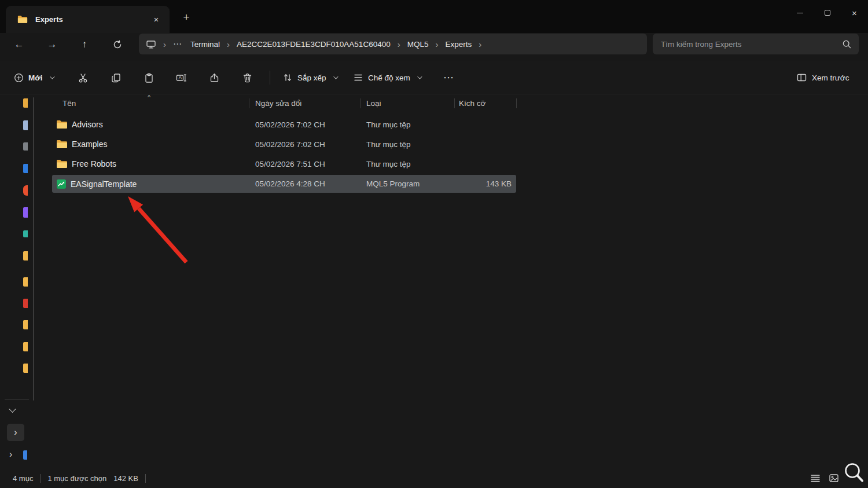 The width and height of the screenshot is (868, 488). I want to click on search-icon, so click(847, 44).